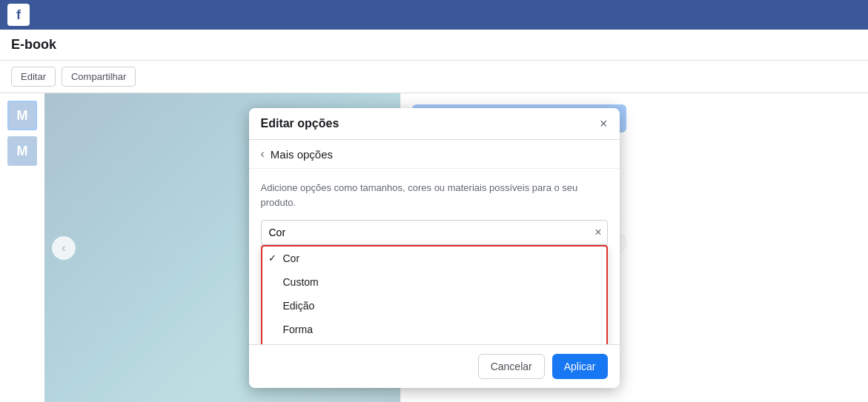 The height and width of the screenshot is (402, 868). What do you see at coordinates (300, 124) in the screenshot?
I see `modal-title: Editar opções` at bounding box center [300, 124].